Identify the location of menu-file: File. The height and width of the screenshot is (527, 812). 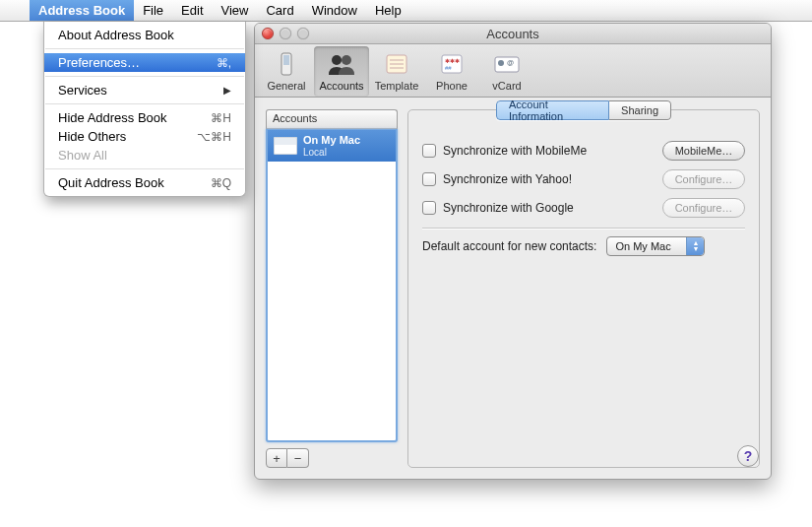
(154, 10).